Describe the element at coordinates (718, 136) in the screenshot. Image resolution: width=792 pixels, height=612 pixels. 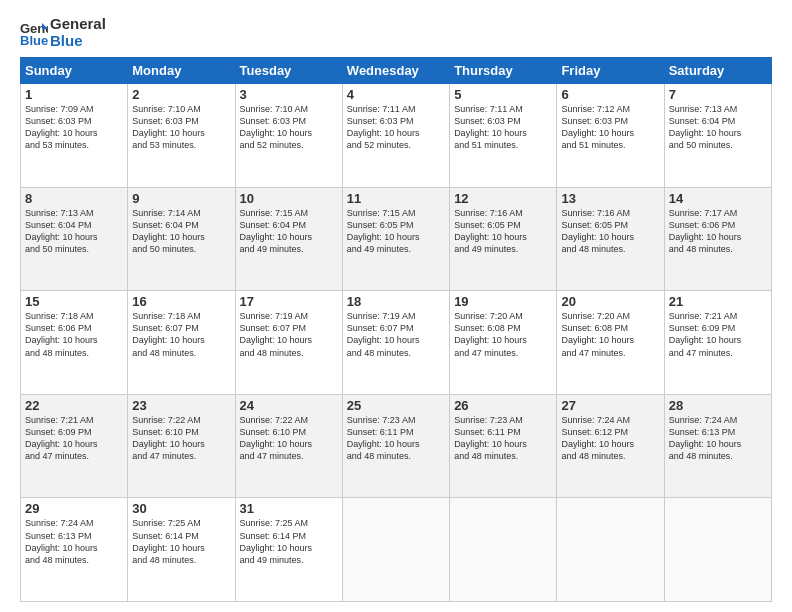
I see `day-cell: 7Sunrise: 7:13 AM Sunset: 6:04 PM Daylig…` at that location.